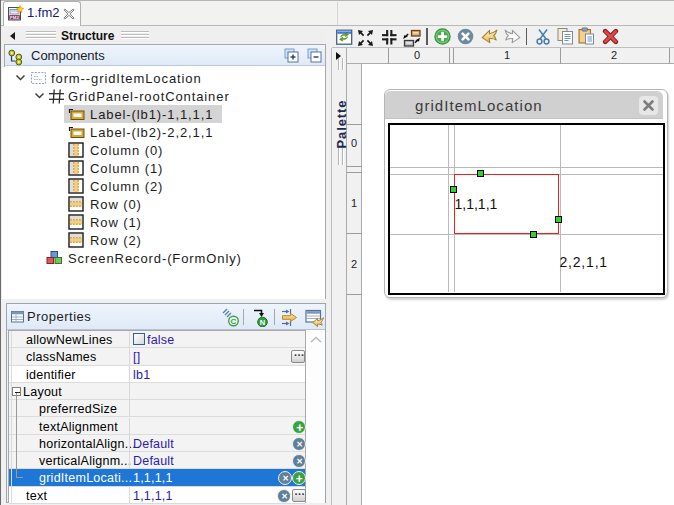  Describe the element at coordinates (14, 18) in the screenshot. I see `svg-text: FM2` at that location.